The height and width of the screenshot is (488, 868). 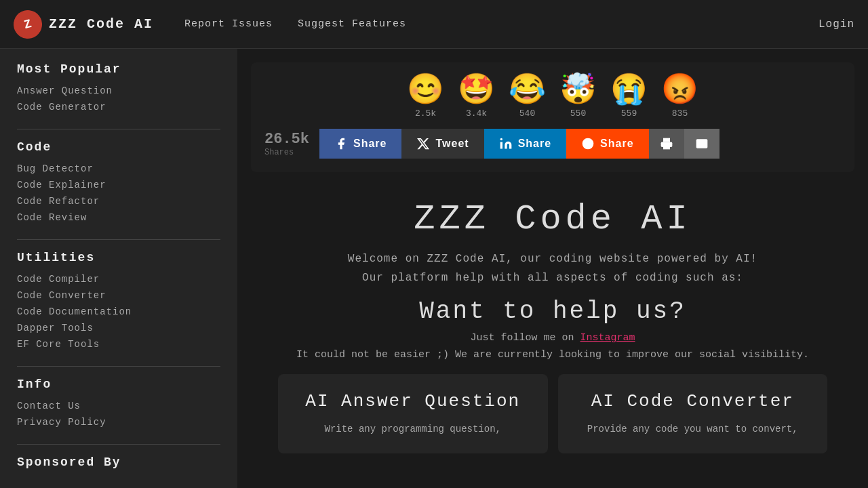 What do you see at coordinates (279, 152) in the screenshot?
I see `share-count-label: Shares` at bounding box center [279, 152].